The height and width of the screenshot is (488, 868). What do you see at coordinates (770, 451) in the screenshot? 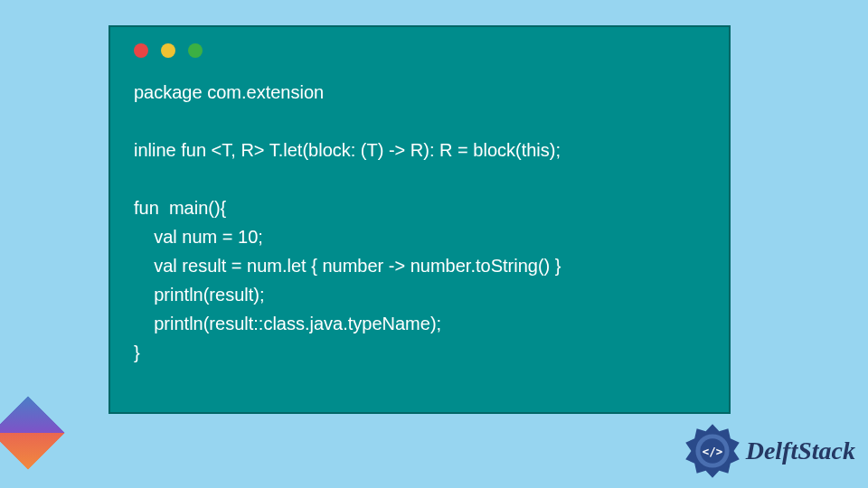
I see `delftstack-logo: </> DelftStack` at bounding box center [770, 451].